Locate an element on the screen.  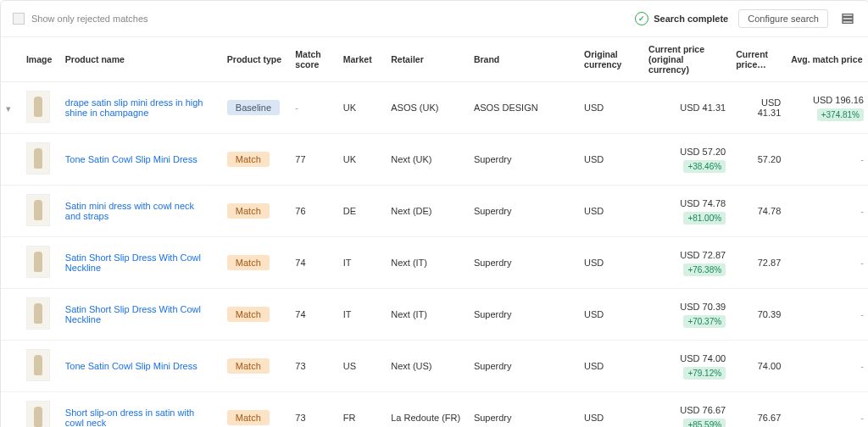
th-brand: Brand is located at coordinates (524, 59).